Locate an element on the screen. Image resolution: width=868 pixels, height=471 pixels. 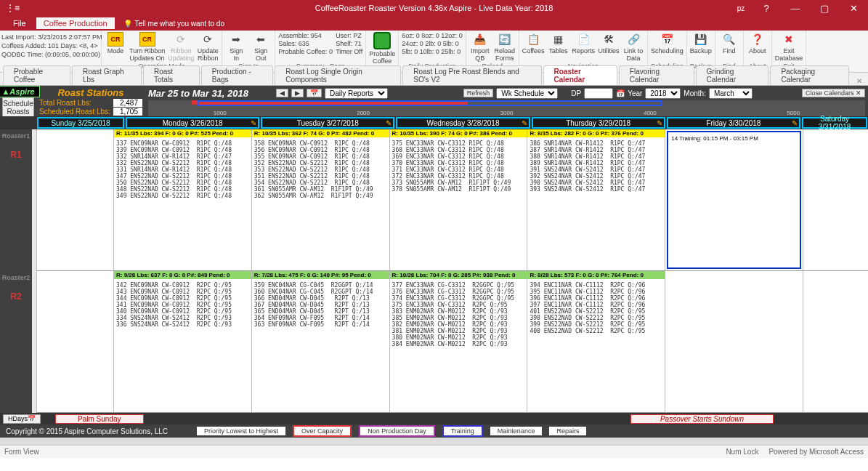
r2-mon: R: 9/28 Lbs: 637 F: 0 G: 0 P#: 849 Pend:… is located at coordinates (182, 342).